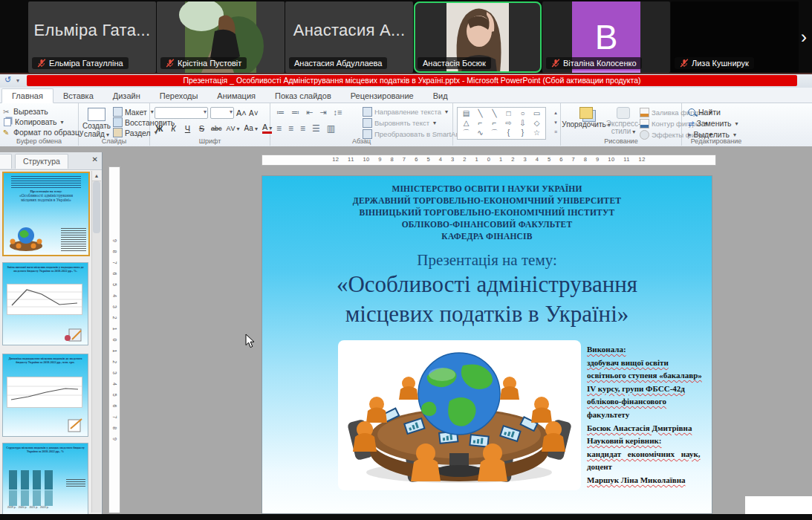 Image resolution: width=812 pixels, height=520 pixels. I want to click on new-slide-button: Создать слайд, so click(97, 123).